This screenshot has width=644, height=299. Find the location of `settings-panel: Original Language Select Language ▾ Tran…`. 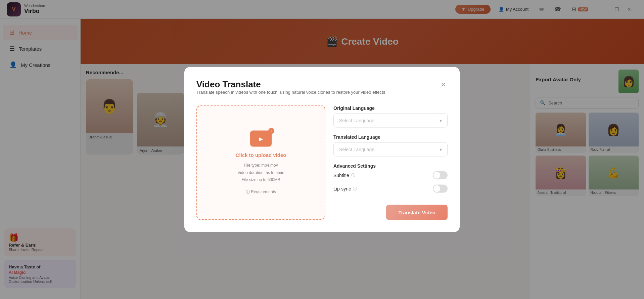

settings-panel: Original Language Select Language ▾ Tran… is located at coordinates (390, 163).